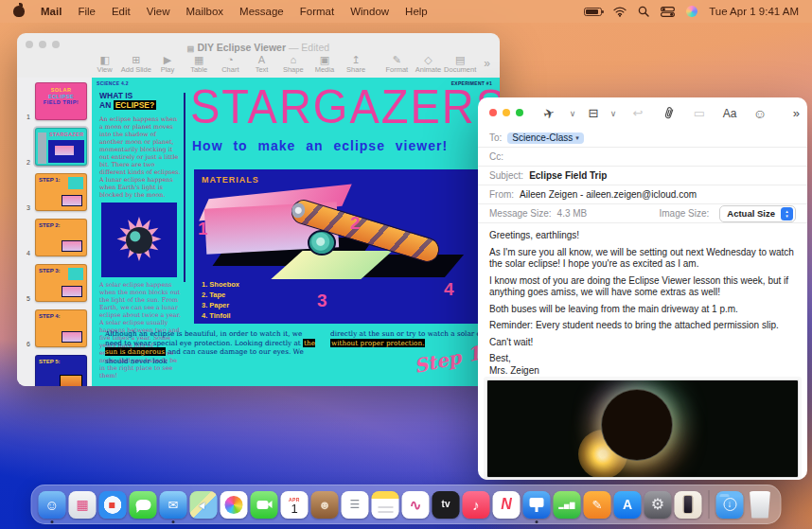 This screenshot has width=812, height=529. Describe the element at coordinates (317, 11) in the screenshot. I see `menu-format: Format` at that location.